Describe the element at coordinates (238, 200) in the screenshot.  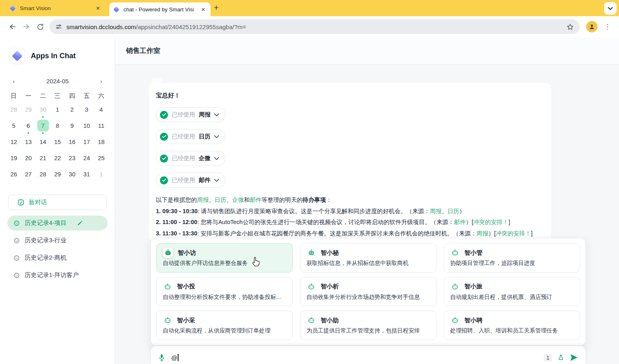
I see `inline-link: 企微` at that location.